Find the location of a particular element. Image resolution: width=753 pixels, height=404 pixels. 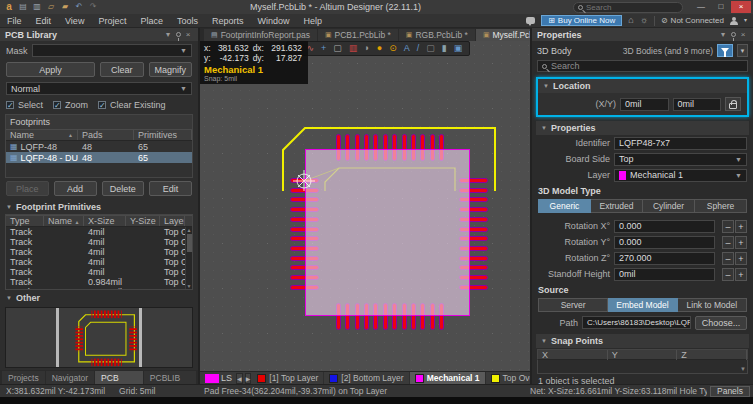

apply-button: Apply is located at coordinates (50, 70).